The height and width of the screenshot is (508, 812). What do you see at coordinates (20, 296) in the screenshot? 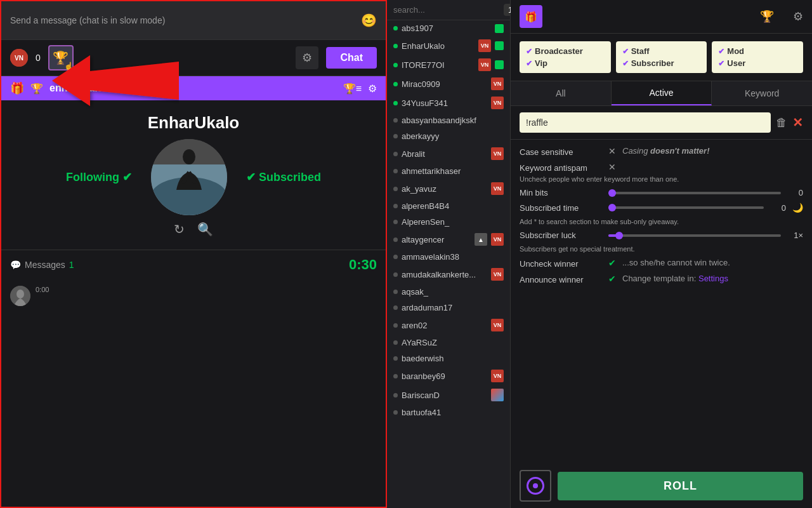
I see `msg-avatar` at bounding box center [20, 296].